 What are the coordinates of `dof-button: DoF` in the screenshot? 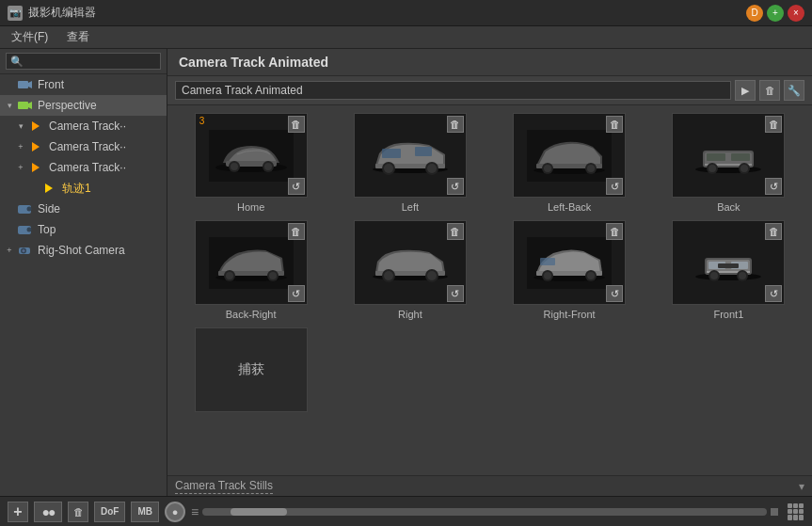 It's located at (109, 512).